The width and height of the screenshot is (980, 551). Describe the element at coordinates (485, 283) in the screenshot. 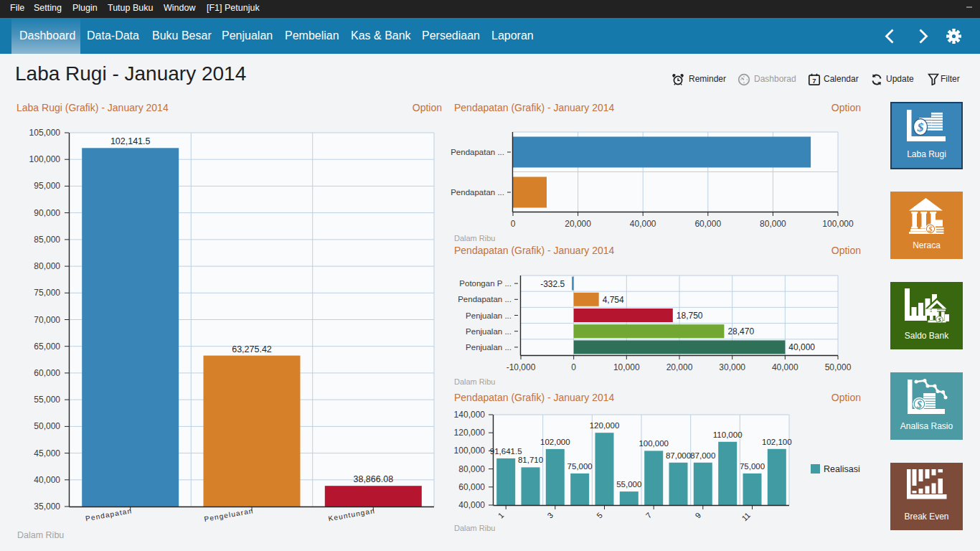

I see `svg-text: Potongan P ...` at that location.